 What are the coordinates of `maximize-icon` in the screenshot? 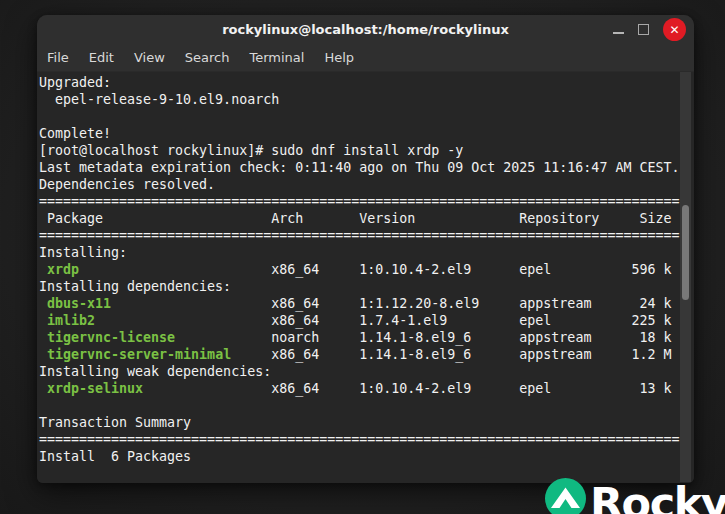 It's located at (644, 30).